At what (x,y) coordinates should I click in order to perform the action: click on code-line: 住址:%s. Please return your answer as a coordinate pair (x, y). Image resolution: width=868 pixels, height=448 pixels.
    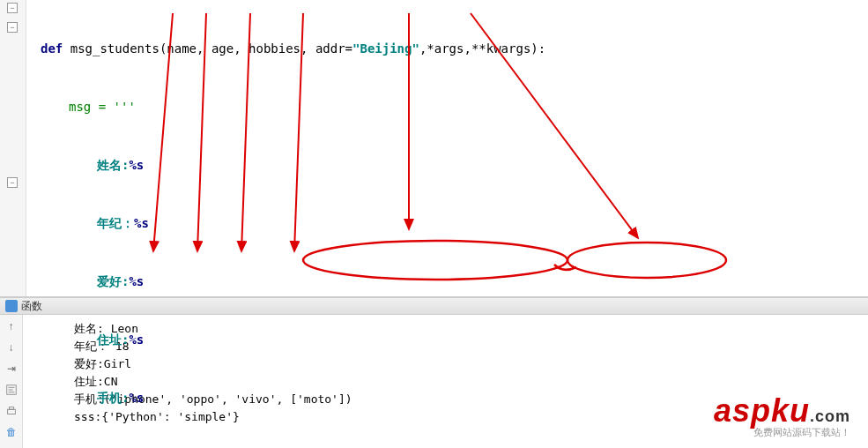
    Looking at the image, I should click on (449, 340).